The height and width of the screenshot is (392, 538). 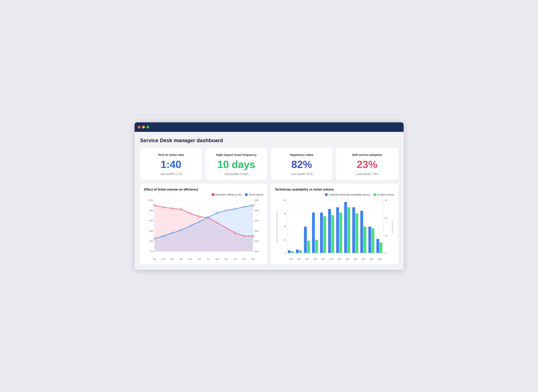 I want to click on svg-text: 100%, so click(x=151, y=200).